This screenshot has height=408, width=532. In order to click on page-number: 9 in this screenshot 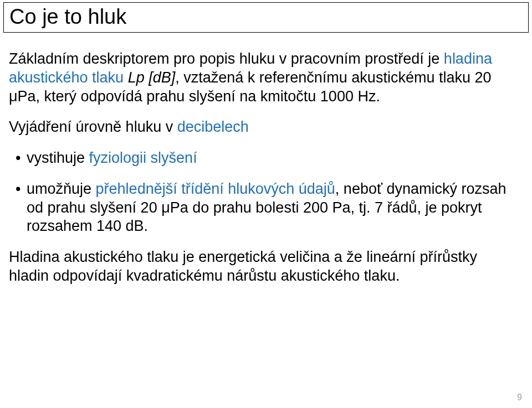, I will do `click(520, 397)`.